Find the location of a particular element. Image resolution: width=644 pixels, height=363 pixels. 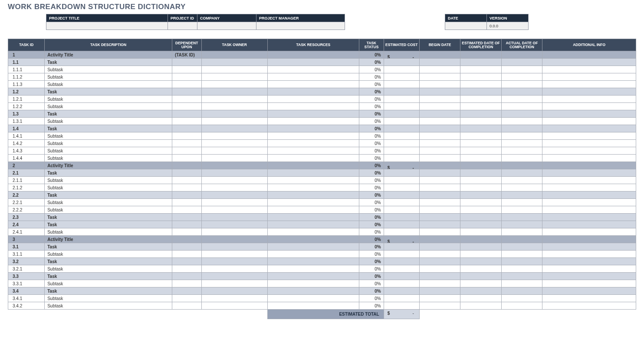

cell-task-id: 3.3 is located at coordinates (26, 276).